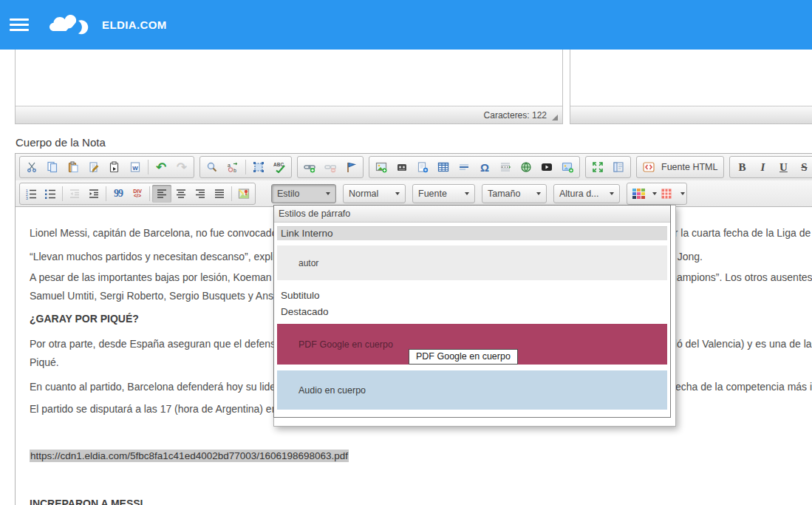 The image size is (812, 505). I want to click on paste-special-button, so click(115, 167).